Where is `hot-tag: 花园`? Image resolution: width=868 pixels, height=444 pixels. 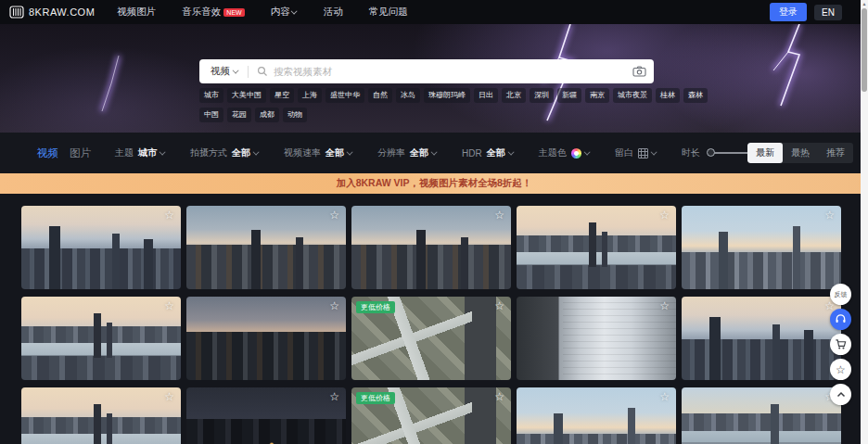
hot-tag: 花园 is located at coordinates (239, 115).